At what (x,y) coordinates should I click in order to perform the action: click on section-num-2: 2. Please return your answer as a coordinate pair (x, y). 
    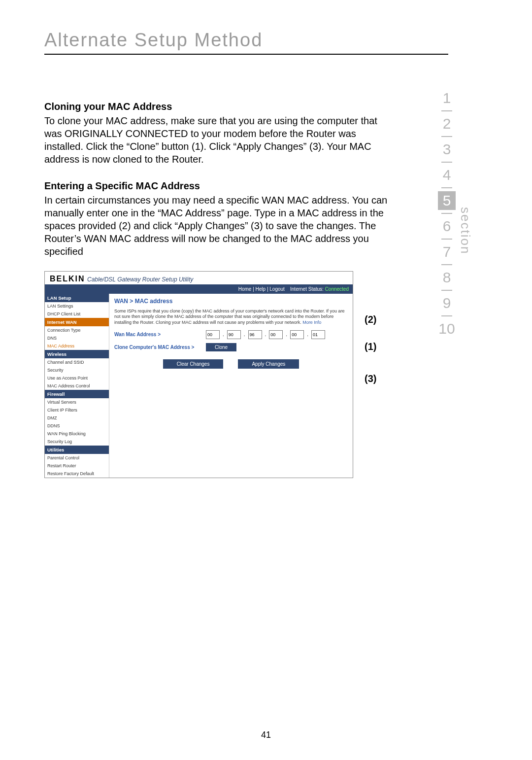
    Looking at the image, I should click on (447, 124).